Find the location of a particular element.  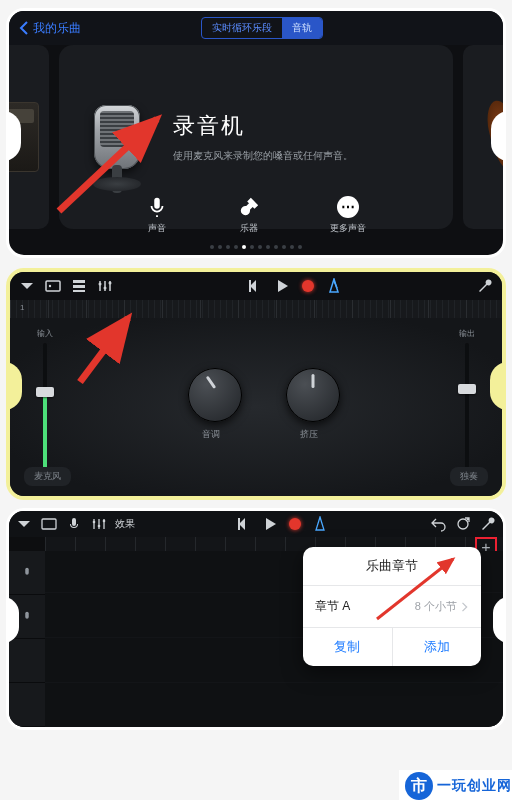

mode-voice-label: 声音 is located at coordinates (157, 228).